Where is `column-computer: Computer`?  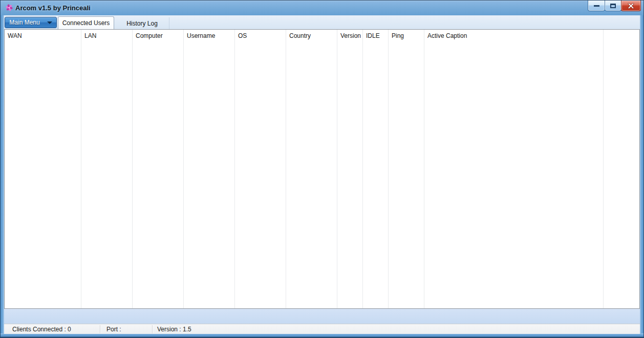 column-computer: Computer is located at coordinates (158, 169).